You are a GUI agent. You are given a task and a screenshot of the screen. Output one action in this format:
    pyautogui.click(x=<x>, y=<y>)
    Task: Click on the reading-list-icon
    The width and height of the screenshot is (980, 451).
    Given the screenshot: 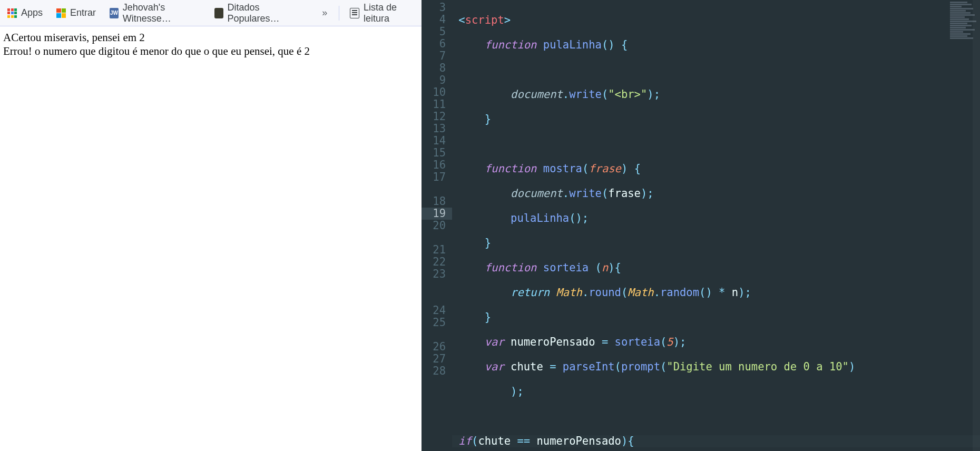 What is the action you would take?
    pyautogui.click(x=355, y=13)
    